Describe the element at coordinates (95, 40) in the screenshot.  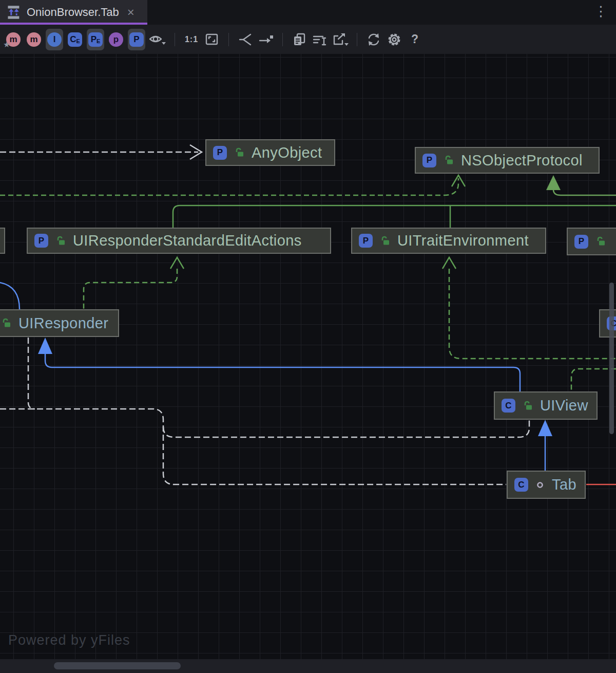
I see `protocol-extensions-icon: PE` at that location.